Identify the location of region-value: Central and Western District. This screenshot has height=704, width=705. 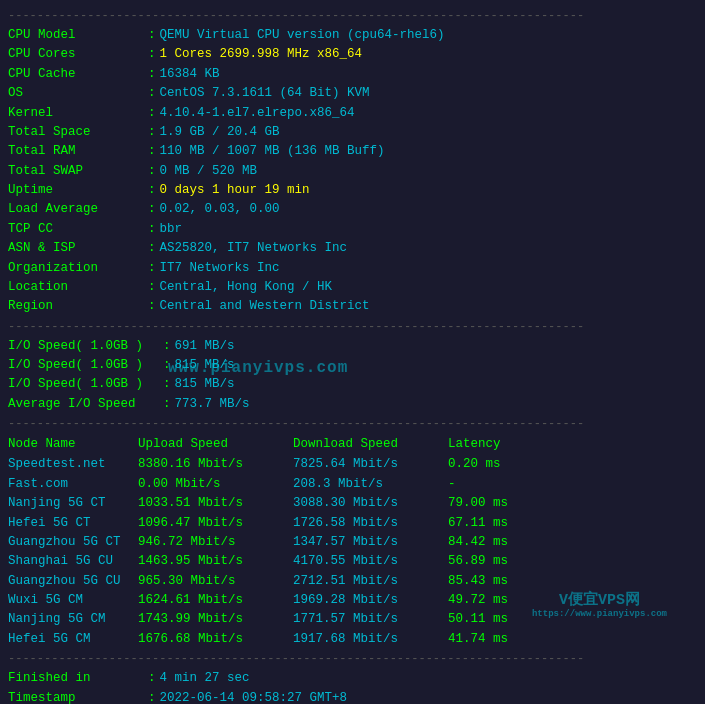
(265, 306).